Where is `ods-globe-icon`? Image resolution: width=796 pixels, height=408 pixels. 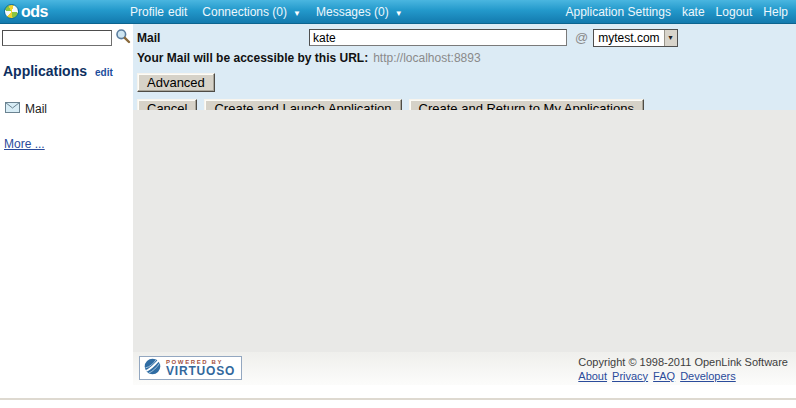
ods-globe-icon is located at coordinates (12, 12).